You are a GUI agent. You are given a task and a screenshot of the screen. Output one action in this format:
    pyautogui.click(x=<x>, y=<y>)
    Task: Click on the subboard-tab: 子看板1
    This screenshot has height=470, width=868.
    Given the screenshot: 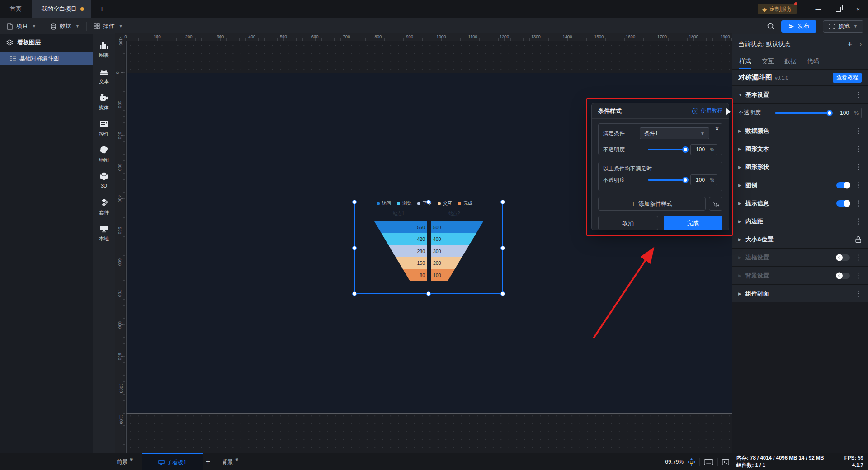 What is the action you would take?
    pyautogui.click(x=173, y=462)
    